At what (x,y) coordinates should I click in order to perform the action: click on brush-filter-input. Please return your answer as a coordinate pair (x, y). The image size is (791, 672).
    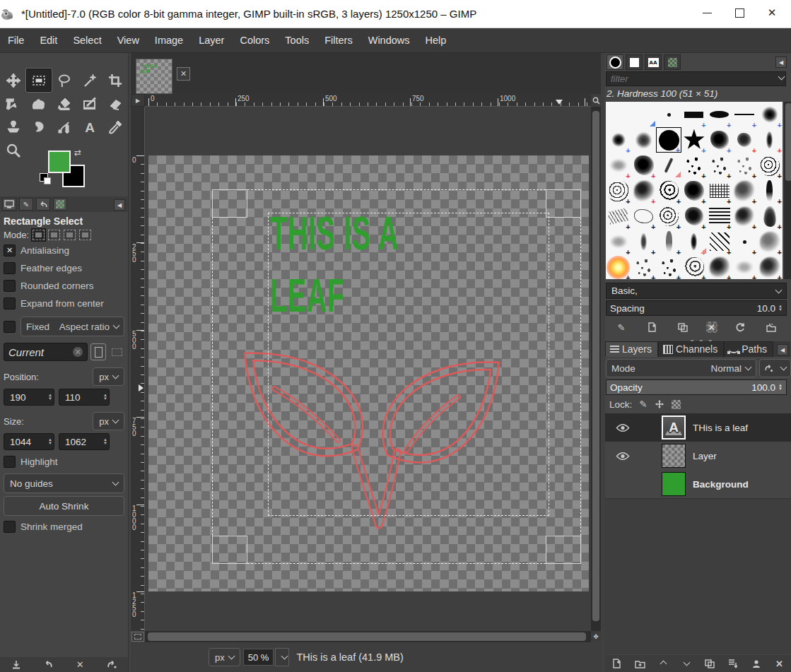
    Looking at the image, I should click on (696, 79).